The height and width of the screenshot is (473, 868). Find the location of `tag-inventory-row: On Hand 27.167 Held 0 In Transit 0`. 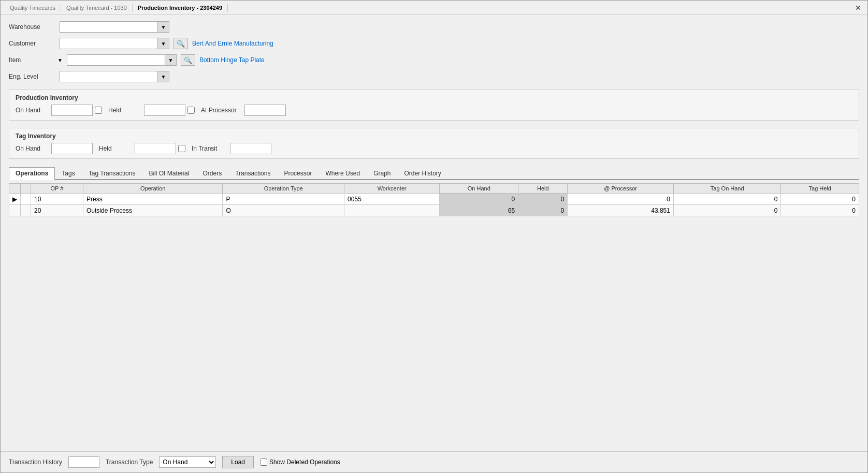

tag-inventory-row: On Hand 27.167 Held 0 In Transit 0 is located at coordinates (434, 149).